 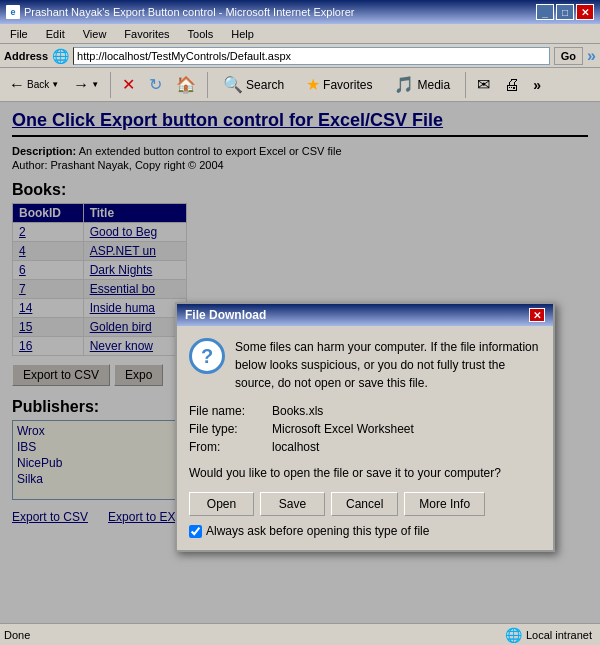 I want to click on home-button: 🏠, so click(x=186, y=85).